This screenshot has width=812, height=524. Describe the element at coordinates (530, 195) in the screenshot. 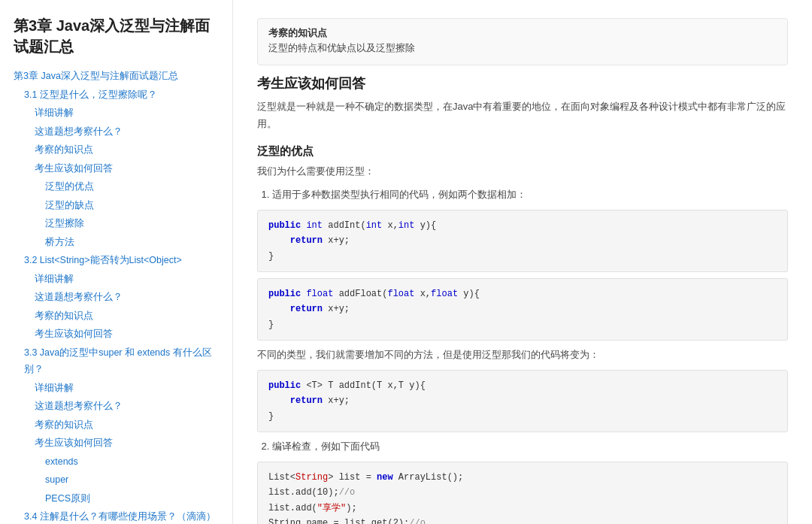

I see `advantages-item-1: 适用于多种数据类型执行相同的代码，例如两个数据相加：` at that location.